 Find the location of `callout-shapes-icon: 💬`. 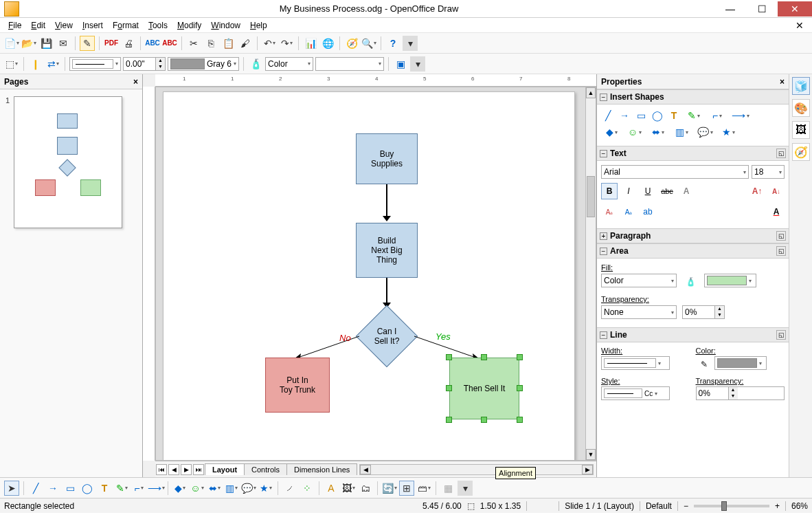

callout-shapes-icon: 💬 is located at coordinates (705, 132).